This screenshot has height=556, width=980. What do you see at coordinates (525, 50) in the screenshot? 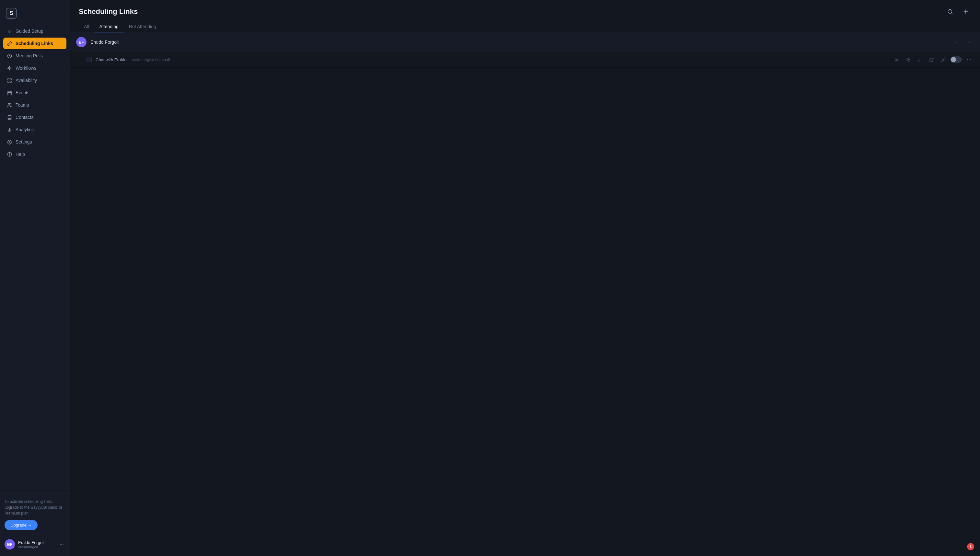
I see `person-group: EF Eraldo Forgoli ··· + Chat with Eraldo…` at bounding box center [525, 50].